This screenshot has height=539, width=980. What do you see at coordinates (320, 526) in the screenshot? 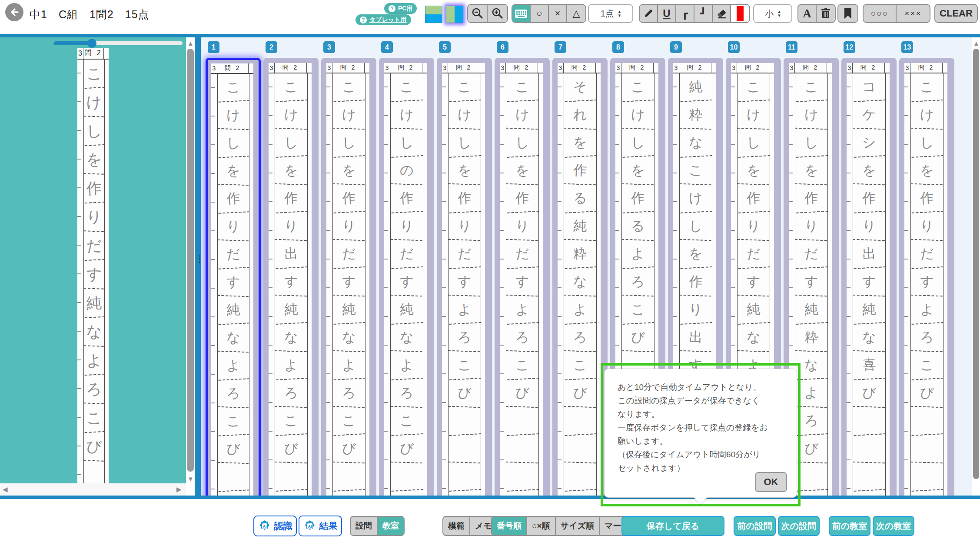
I see `ai-result-button: AI 結果` at bounding box center [320, 526].